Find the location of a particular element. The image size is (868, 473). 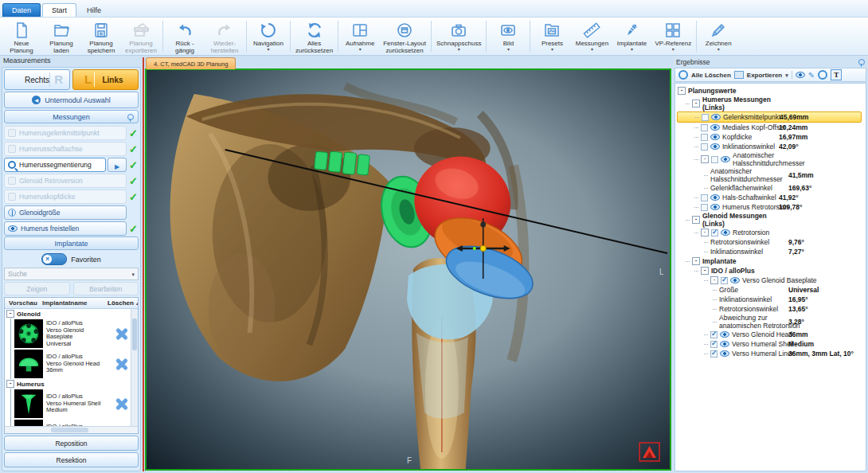

viewport-tab: 4. CT, medCAD 3D Planung is located at coordinates (191, 64).